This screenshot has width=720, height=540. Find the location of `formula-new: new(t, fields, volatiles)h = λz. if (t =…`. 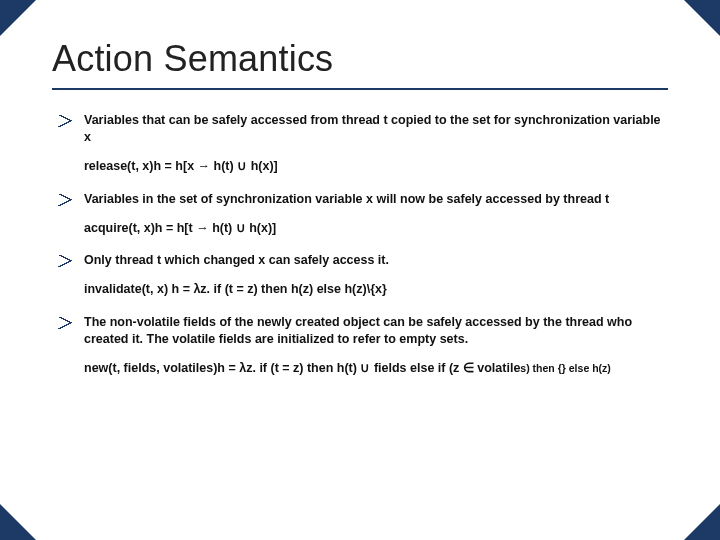

formula-new: new(t, fields, volatiles)h = λz. if (t =… is located at coordinates (363, 368).